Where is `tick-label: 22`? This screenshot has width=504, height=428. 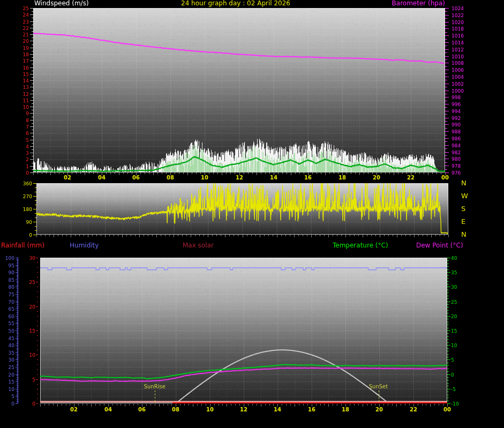 tick-label: 22 is located at coordinates (413, 409).